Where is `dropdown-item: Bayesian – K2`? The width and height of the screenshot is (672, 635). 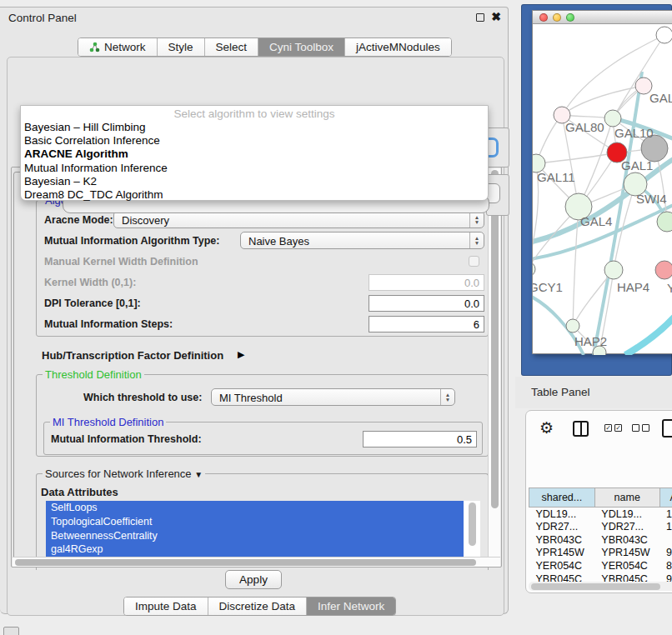 dropdown-item: Bayesian – K2 is located at coordinates (254, 182).